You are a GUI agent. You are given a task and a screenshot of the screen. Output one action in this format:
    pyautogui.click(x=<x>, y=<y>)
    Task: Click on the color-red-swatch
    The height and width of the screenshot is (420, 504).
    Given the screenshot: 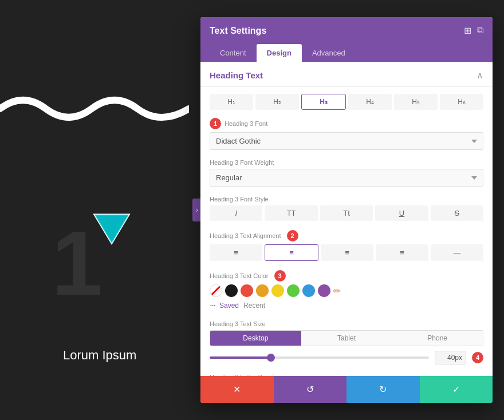 What is the action you would take?
    pyautogui.click(x=247, y=291)
    